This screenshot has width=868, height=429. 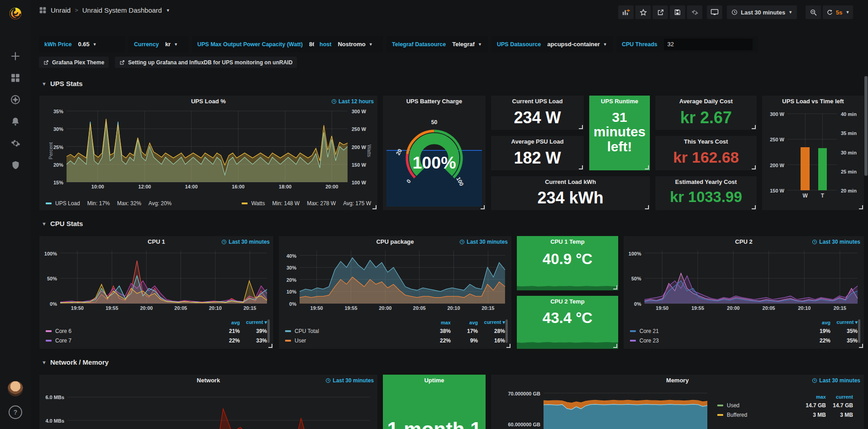 I want to click on variable-kwh-price: kWh Price0.65▼, so click(x=82, y=44).